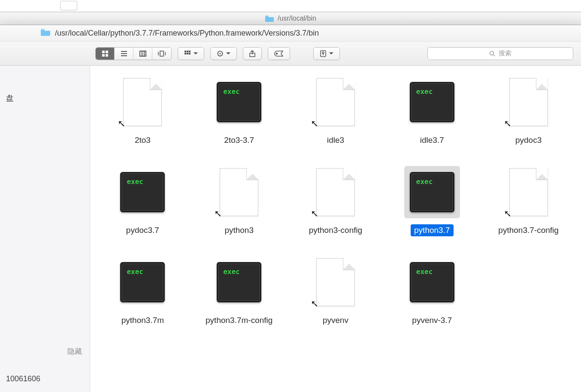 This screenshot has width=581, height=392. I want to click on window-title-path: /usr/local/Cellar/python/3.7.7/Framework…, so click(187, 33).